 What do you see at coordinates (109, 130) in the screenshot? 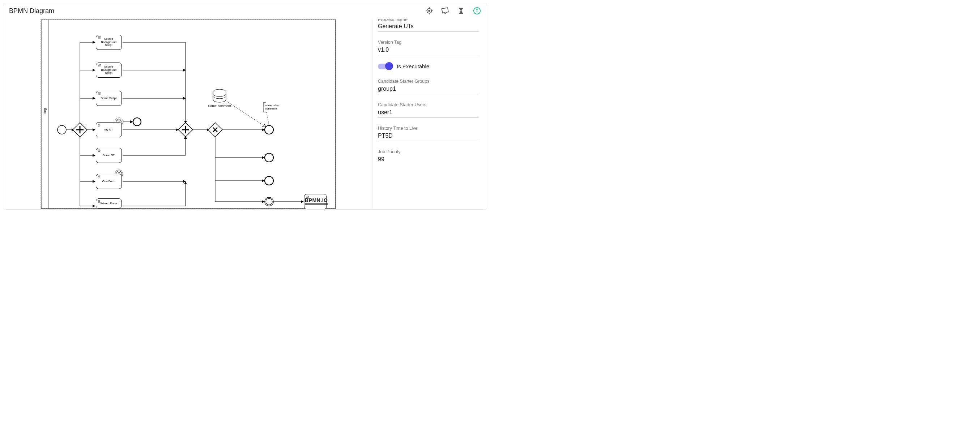
I see `task-my-ut: My UT` at bounding box center [109, 130].